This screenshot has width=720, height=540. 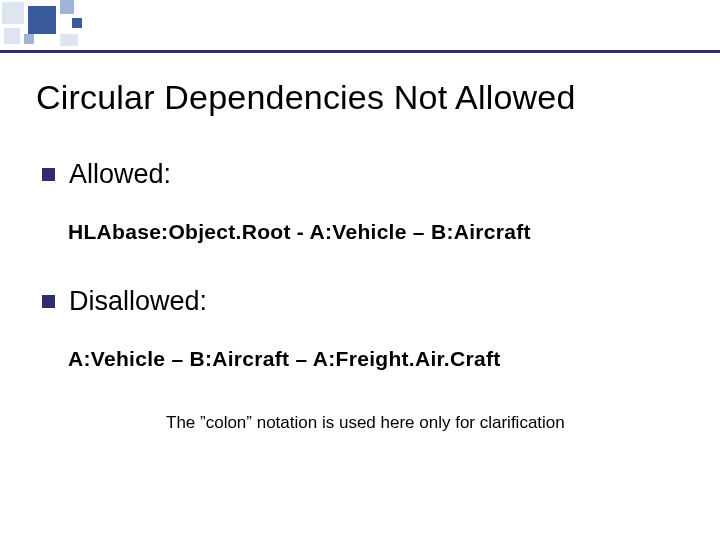 I want to click on footnote: The ”colon” notation is used here only f…, so click(x=425, y=423).